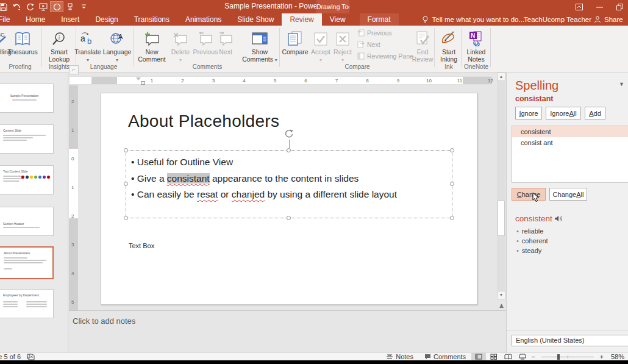 The height and width of the screenshot is (364, 628). Describe the element at coordinates (27, 263) in the screenshot. I see `thumbnail-slide-5: About Placeholders` at that location.